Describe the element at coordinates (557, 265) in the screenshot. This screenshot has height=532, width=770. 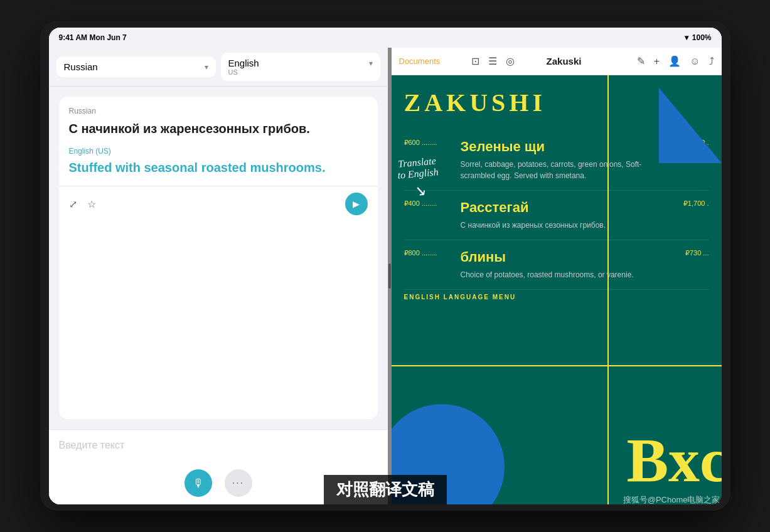
I see `menu-item: ₽800 ........ блины Choice of potatoes, …` at that location.